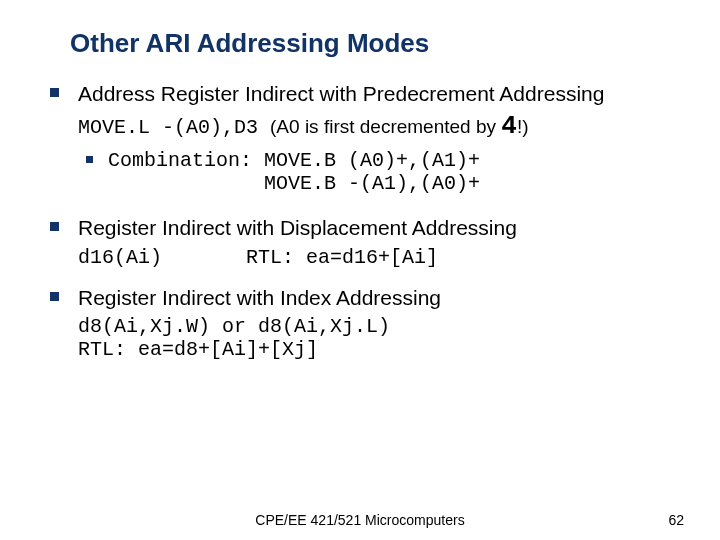  Describe the element at coordinates (377, 228) in the screenshot. I see `item2-heading: Register Indirect with Displacement Addr…` at that location.